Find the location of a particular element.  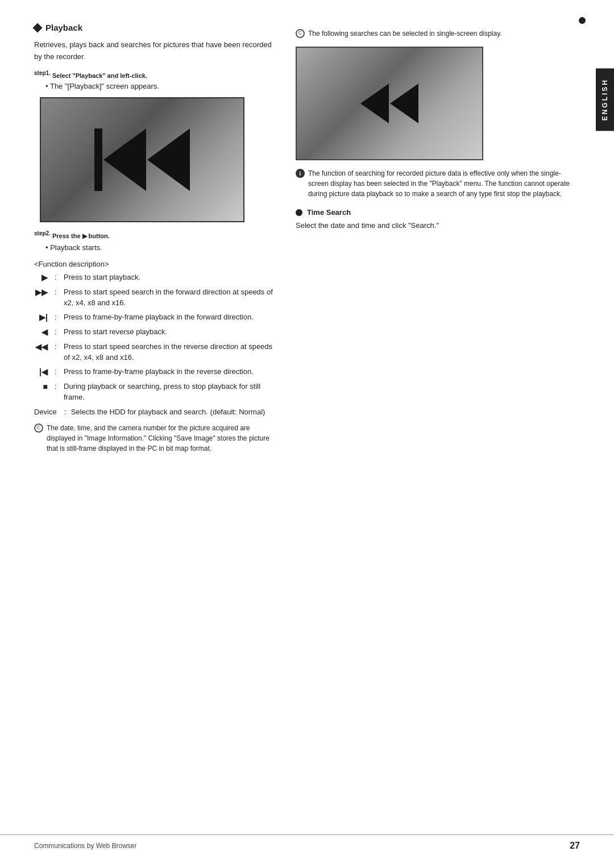

step2-main: Press the ▶ button. is located at coordinates (81, 236).